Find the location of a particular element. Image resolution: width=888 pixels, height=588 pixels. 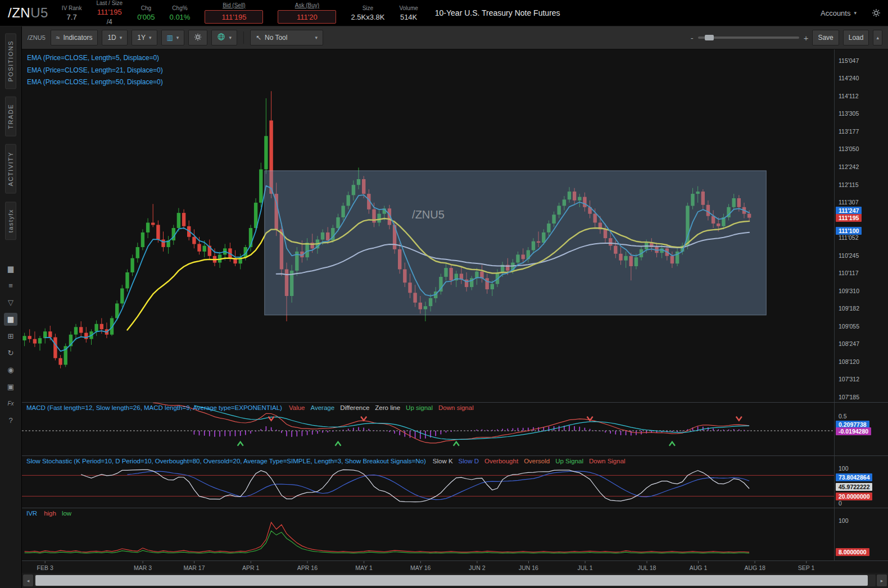

axis-value-badge: 73.8042864 is located at coordinates (854, 477).